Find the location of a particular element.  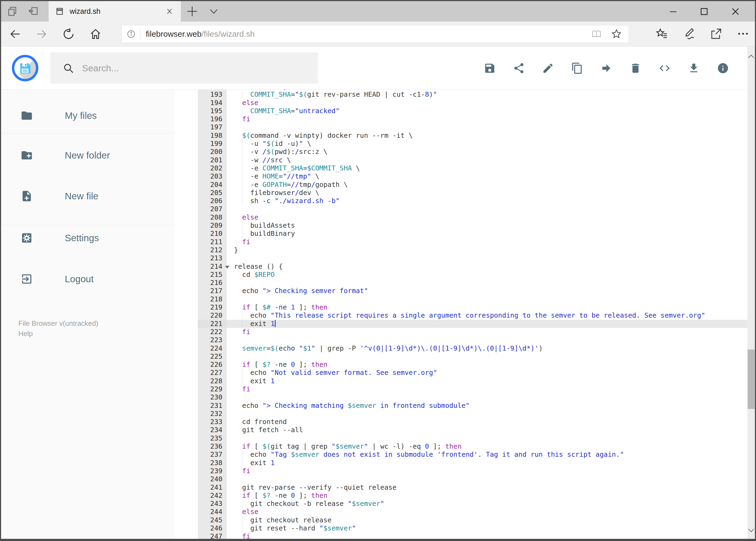

tab-close-icon is located at coordinates (169, 11).